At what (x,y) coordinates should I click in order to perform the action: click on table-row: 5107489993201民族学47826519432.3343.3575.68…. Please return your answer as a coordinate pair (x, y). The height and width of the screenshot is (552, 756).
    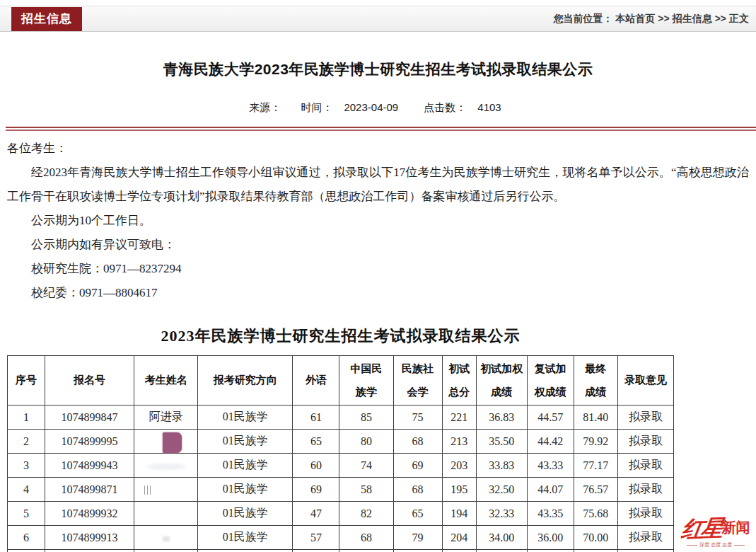
    Looking at the image, I should click on (341, 514).